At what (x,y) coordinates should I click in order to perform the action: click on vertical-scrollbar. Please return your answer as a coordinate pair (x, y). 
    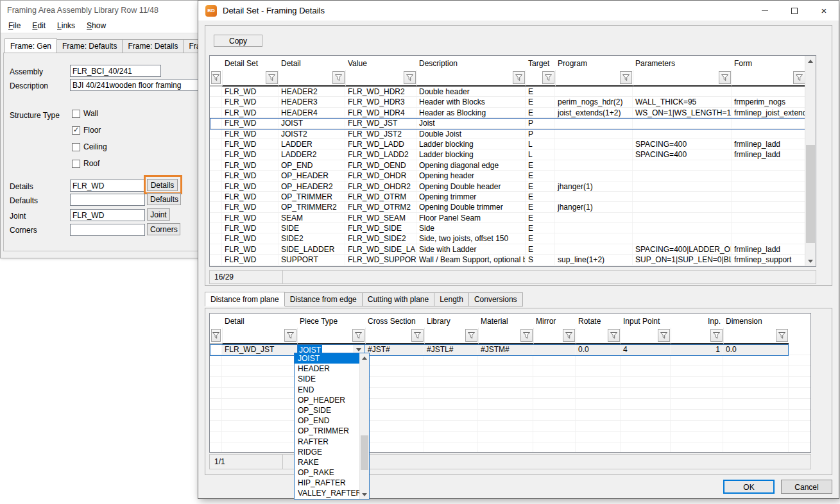
    Looking at the image, I should click on (810, 161).